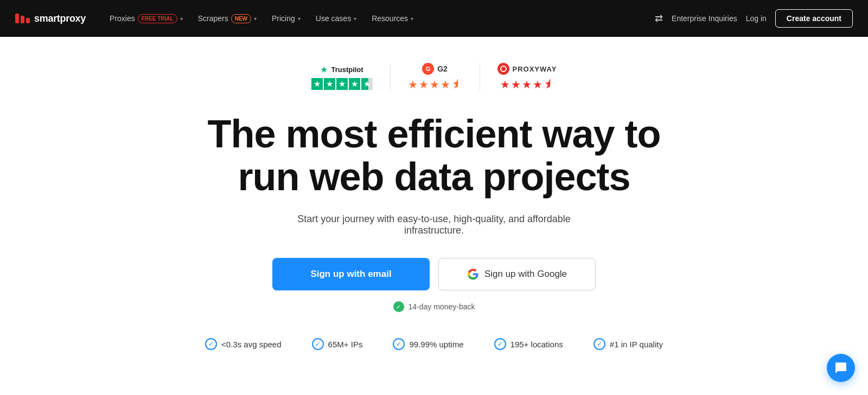 This screenshot has height=395, width=868. What do you see at coordinates (318, 344) in the screenshot?
I see `stat-ips-check-icon: ✓` at bounding box center [318, 344].